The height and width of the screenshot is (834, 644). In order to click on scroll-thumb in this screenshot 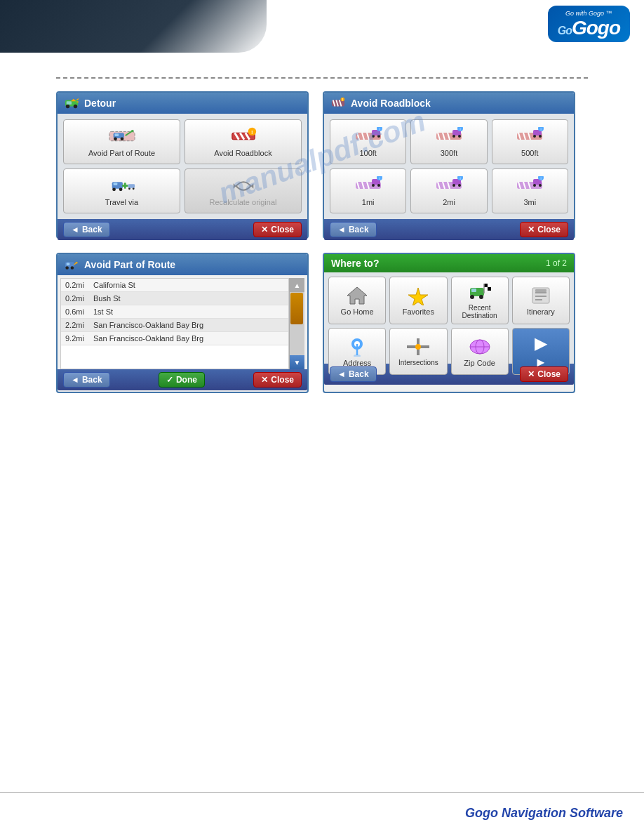, I will do `click(297, 309)`.